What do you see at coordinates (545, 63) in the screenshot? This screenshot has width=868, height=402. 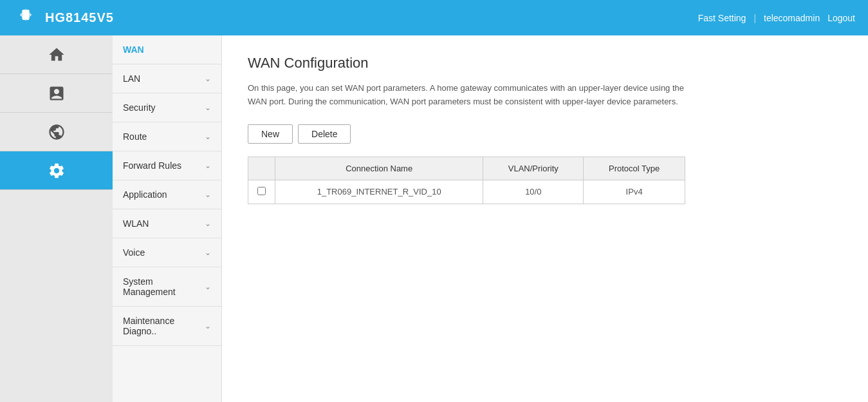 I see `page-title: WAN Configuration` at bounding box center [545, 63].